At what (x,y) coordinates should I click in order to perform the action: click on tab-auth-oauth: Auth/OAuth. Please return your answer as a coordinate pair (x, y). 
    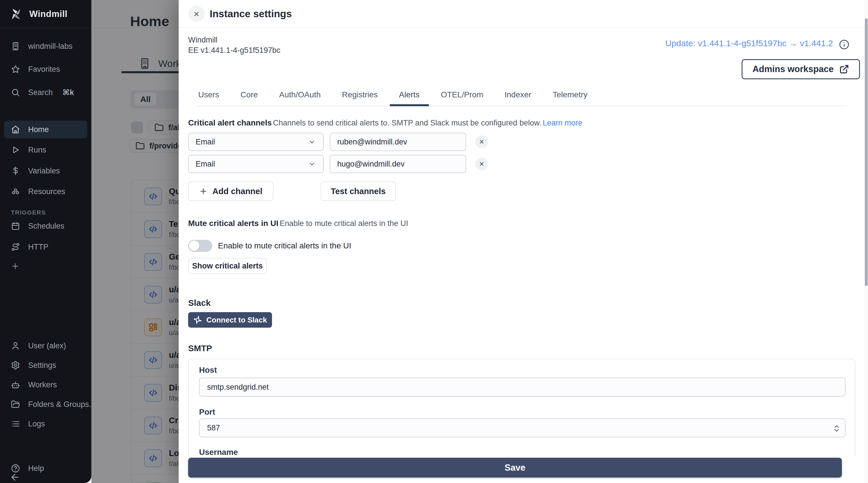
    Looking at the image, I should click on (300, 98).